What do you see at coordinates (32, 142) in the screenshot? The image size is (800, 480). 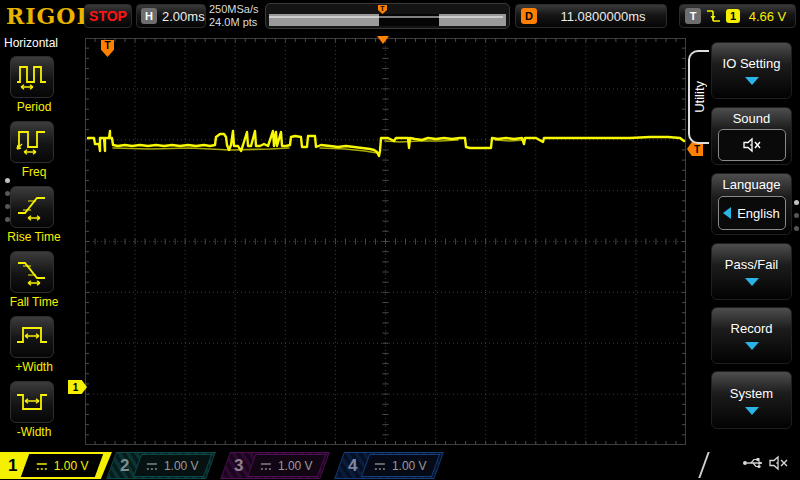 I see `freq-icon` at bounding box center [32, 142].